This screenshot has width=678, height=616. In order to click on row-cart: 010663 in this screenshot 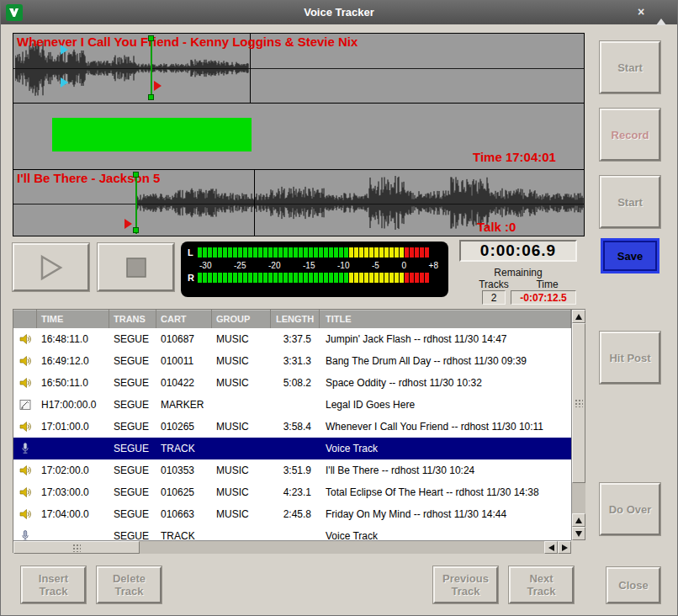, I will do `click(184, 514)`.